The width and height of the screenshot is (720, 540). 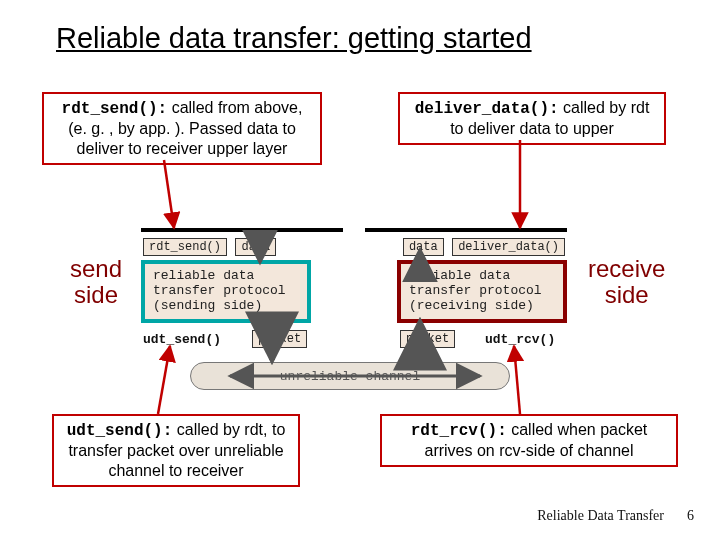 I want to click on black-bar-right, so click(x=466, y=230).